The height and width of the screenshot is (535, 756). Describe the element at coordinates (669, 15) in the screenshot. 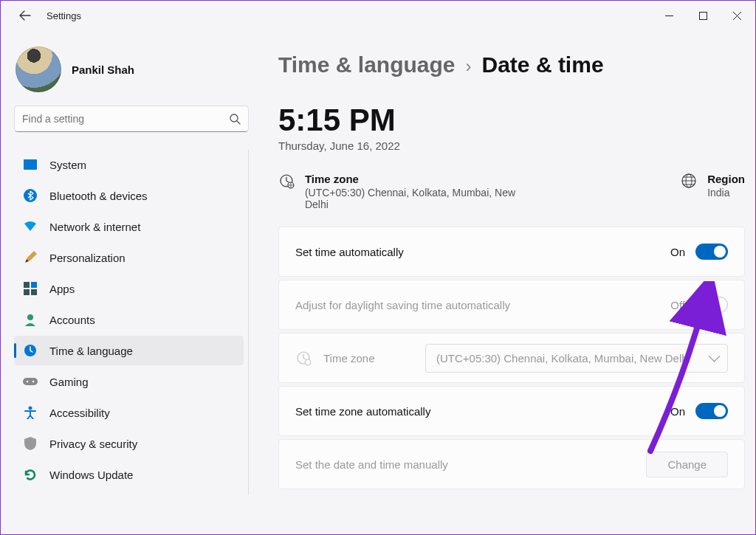

I see `minimize-button` at that location.